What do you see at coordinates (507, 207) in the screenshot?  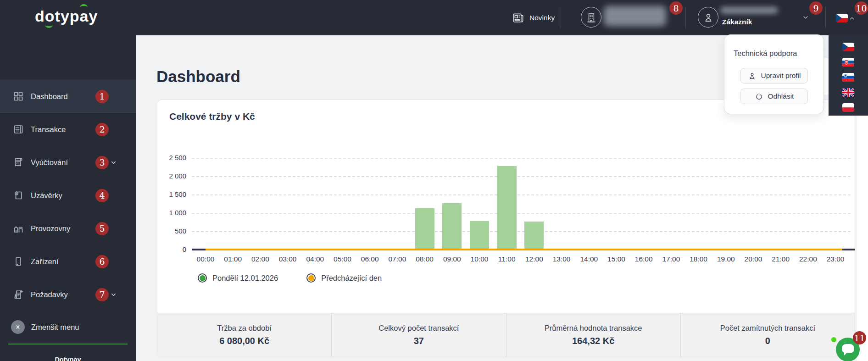 I see `revenue-bar-11:00` at bounding box center [507, 207].